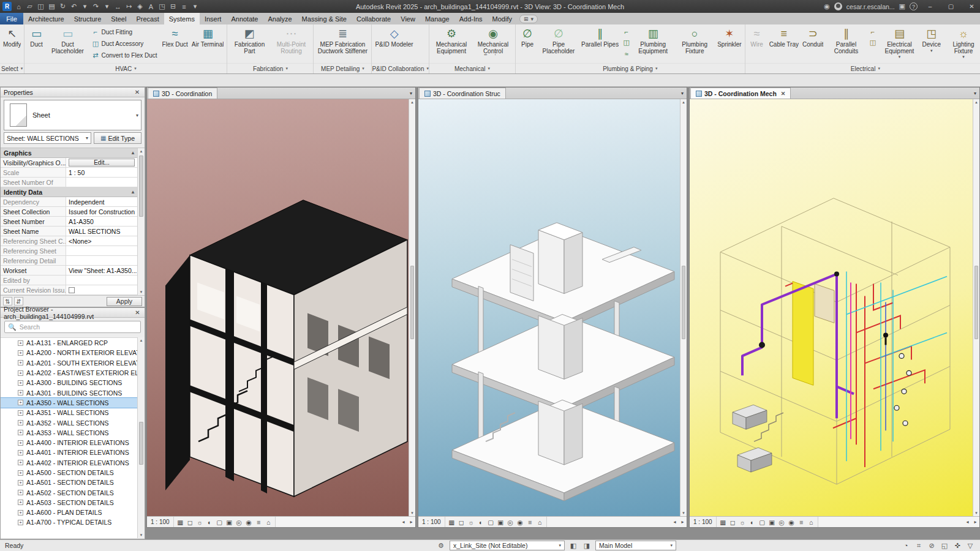  What do you see at coordinates (783, 94) in the screenshot?
I see `close-view-icon: ✕` at bounding box center [783, 94].